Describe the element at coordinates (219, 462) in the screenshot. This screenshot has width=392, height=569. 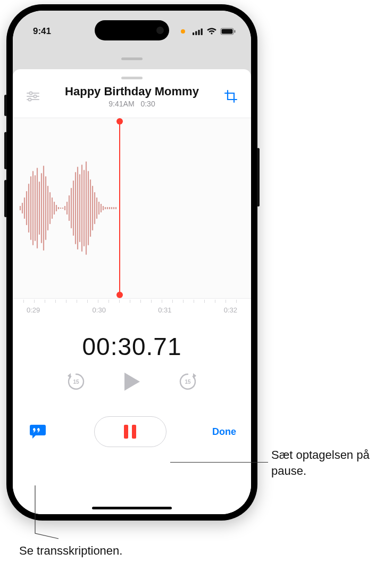
I see `callout-pause-line` at that location.